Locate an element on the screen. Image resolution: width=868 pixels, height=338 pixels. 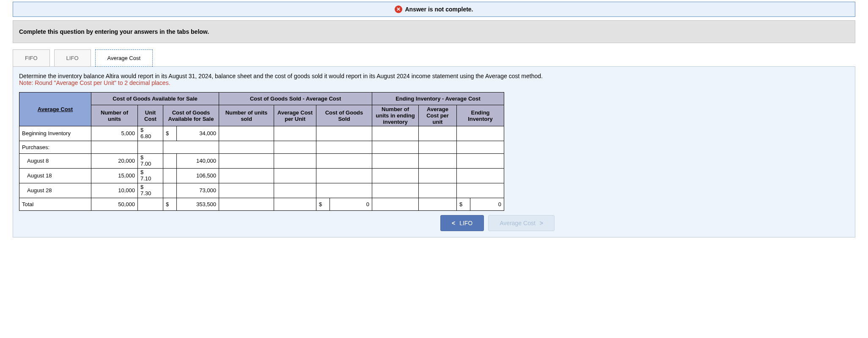
row-begin-inv: Beginning Inventory is located at coordinates (55, 134).